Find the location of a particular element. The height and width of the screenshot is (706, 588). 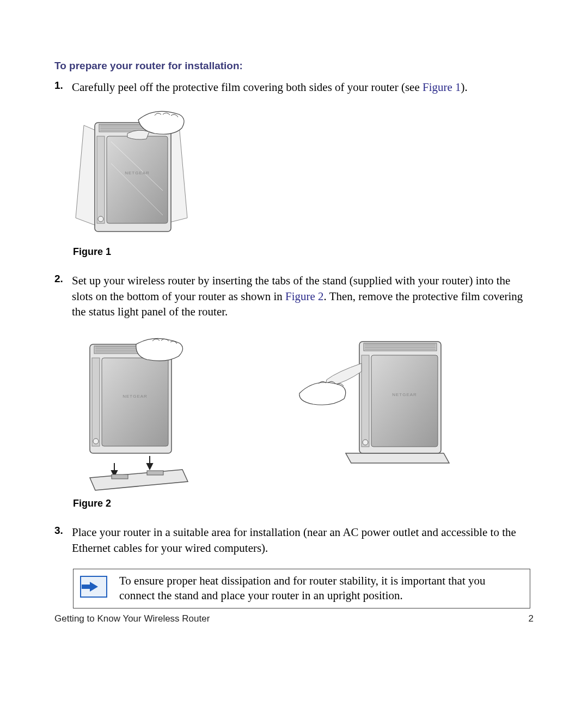

step-number: 3. is located at coordinates (63, 540).